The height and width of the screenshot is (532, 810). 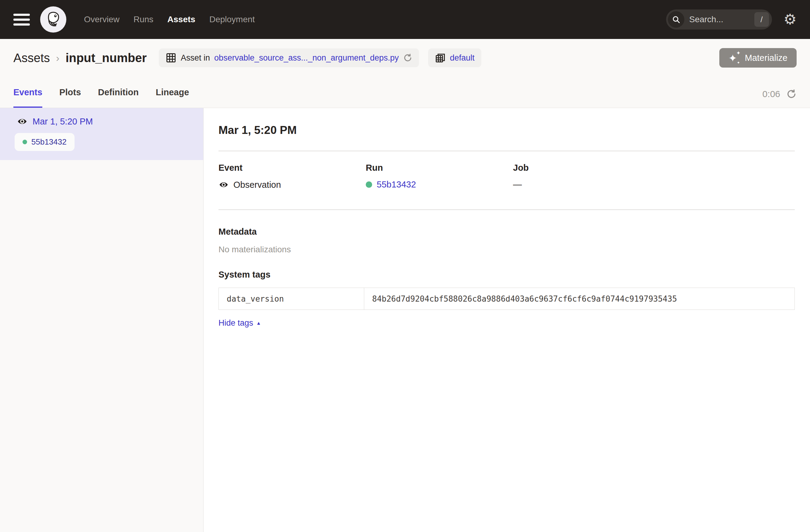 I want to click on event-timestamp-link: Mar 1, 5:20 PM, so click(x=63, y=122).